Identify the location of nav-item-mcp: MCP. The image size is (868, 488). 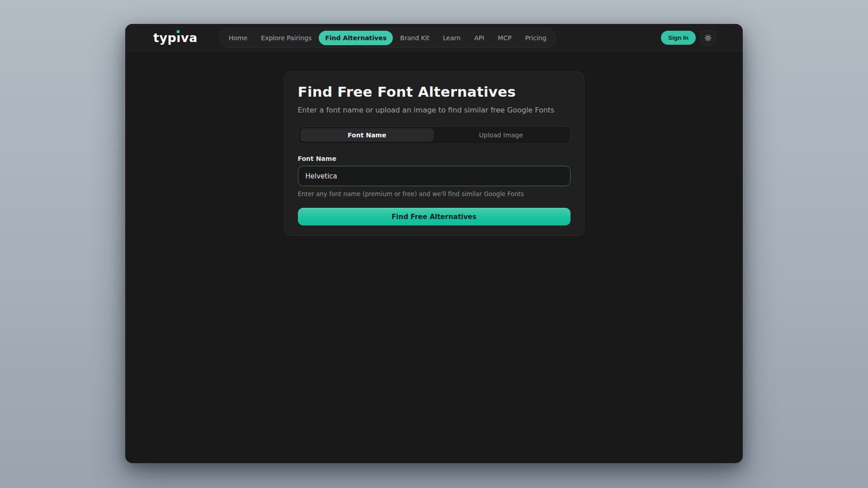
(505, 38).